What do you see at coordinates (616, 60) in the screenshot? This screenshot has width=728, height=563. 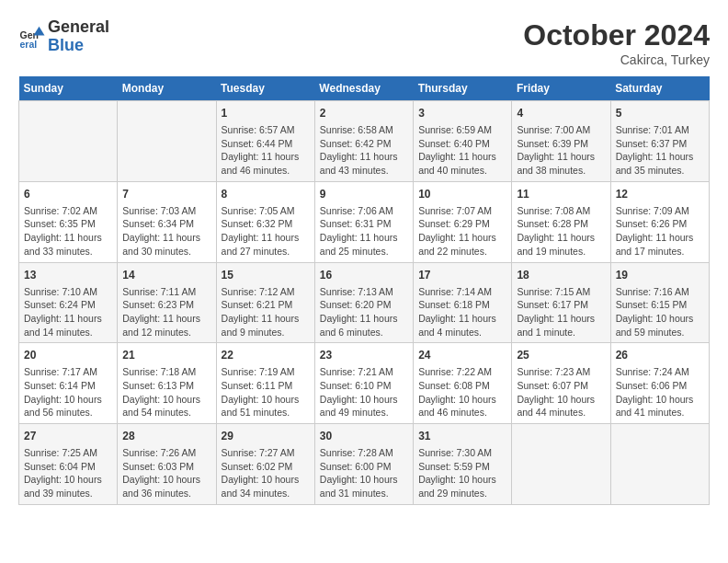 I see `location: Cakirca, Turkey` at bounding box center [616, 60].